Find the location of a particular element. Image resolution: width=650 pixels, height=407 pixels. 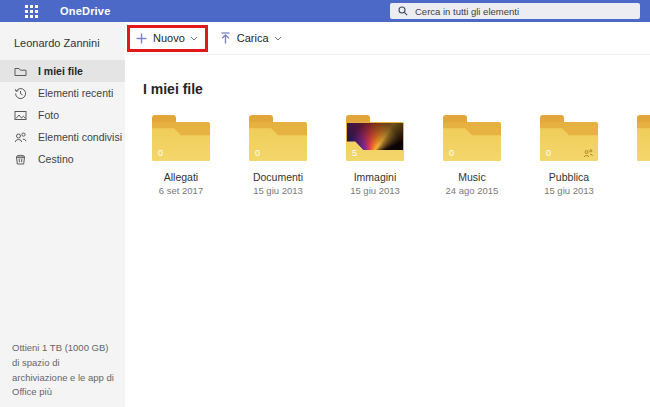

highlight-box: Nuovo is located at coordinates (168, 38).